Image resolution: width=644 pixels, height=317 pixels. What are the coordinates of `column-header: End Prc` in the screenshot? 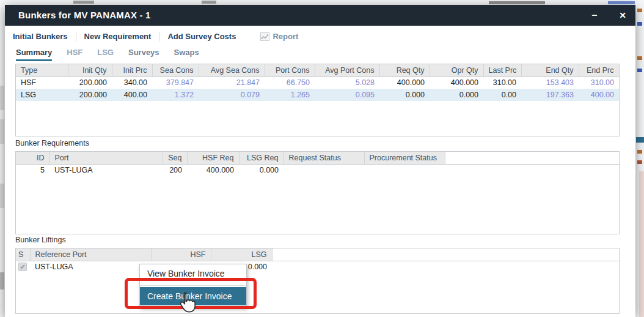 It's located at (599, 70).